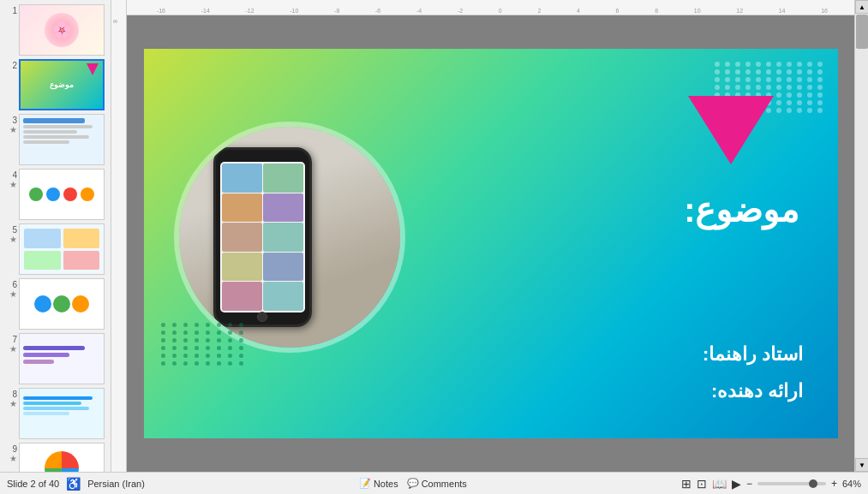 The width and height of the screenshot is (868, 494). I want to click on dots-decoration-bottom-left, so click(204, 344).